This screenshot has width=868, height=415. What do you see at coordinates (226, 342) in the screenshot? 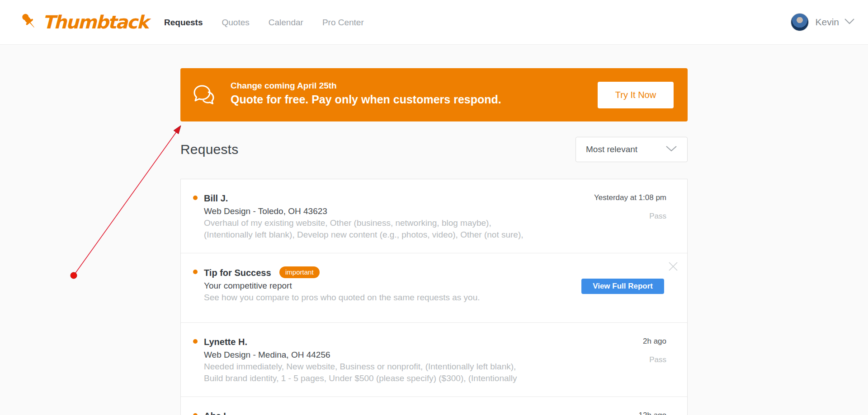
I see `request-name: Lynette H.` at bounding box center [226, 342].